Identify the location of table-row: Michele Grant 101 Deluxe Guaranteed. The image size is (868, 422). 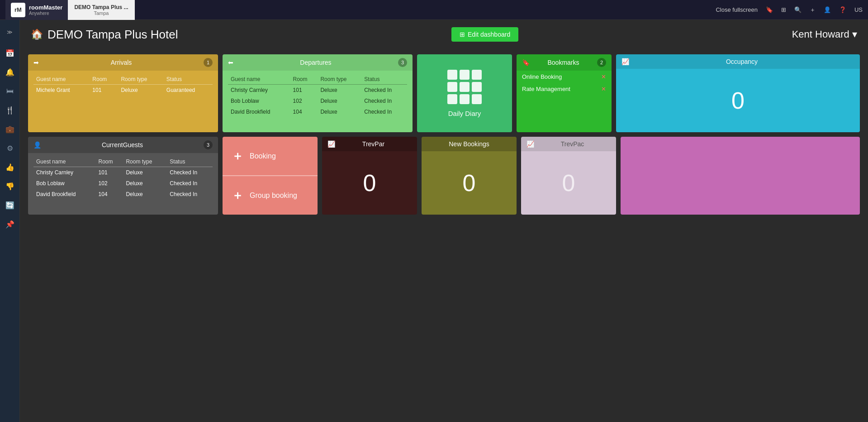
(123, 91).